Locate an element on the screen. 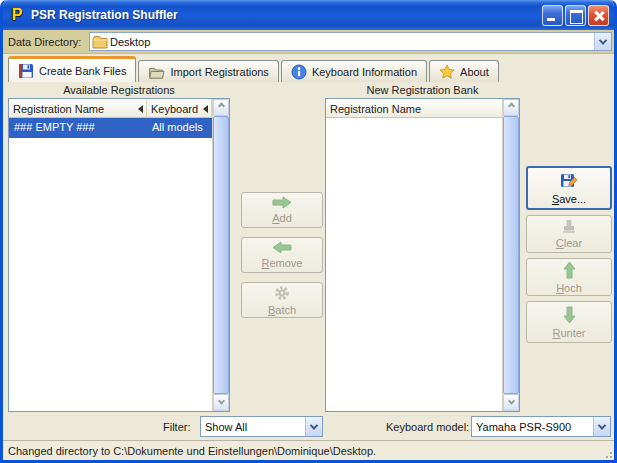 The width and height of the screenshot is (617, 463). minimize-button is located at coordinates (552, 16).